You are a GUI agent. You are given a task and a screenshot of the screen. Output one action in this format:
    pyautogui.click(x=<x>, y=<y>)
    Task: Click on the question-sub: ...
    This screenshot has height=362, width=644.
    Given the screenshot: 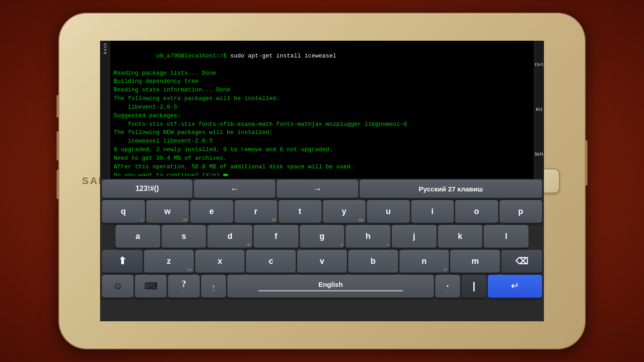 What is the action you would take?
    pyautogui.click(x=184, y=291)
    